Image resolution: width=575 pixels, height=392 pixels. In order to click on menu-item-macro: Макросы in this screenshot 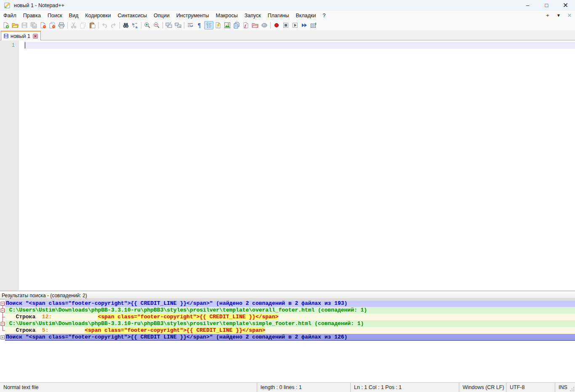, I will do `click(227, 16)`.